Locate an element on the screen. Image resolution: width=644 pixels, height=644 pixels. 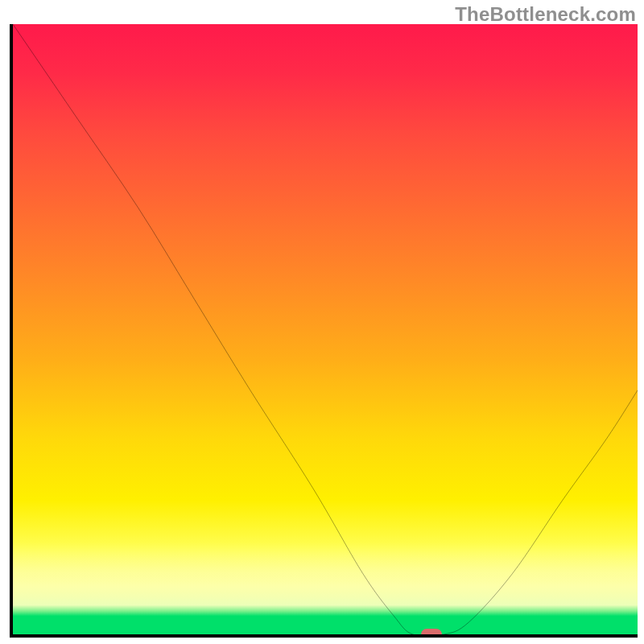
optimal-point-marker is located at coordinates (431, 633).